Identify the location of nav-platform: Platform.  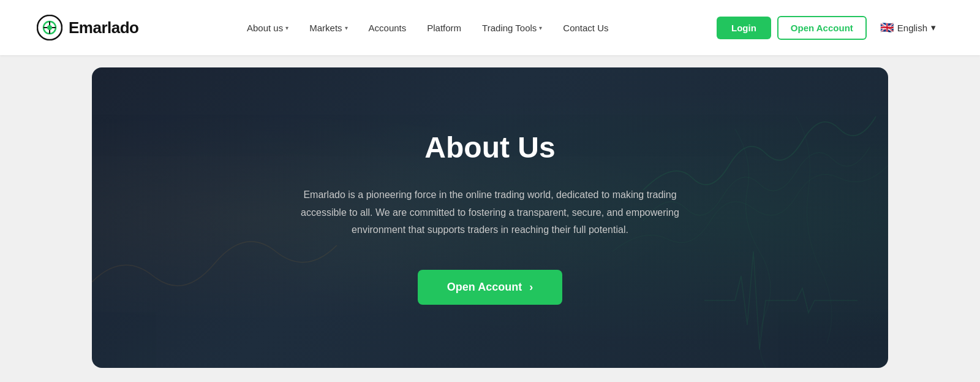
(444, 28).